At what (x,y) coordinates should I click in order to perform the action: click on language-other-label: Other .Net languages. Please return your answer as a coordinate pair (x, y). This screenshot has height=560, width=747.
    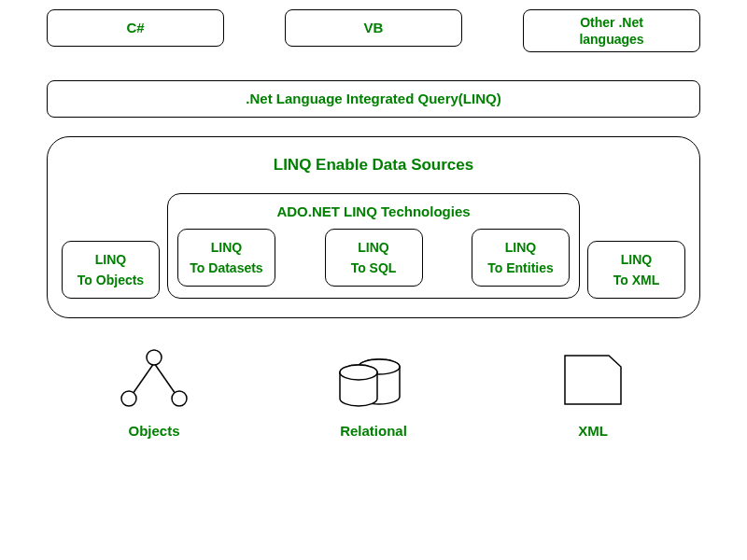
    Looking at the image, I should click on (611, 31).